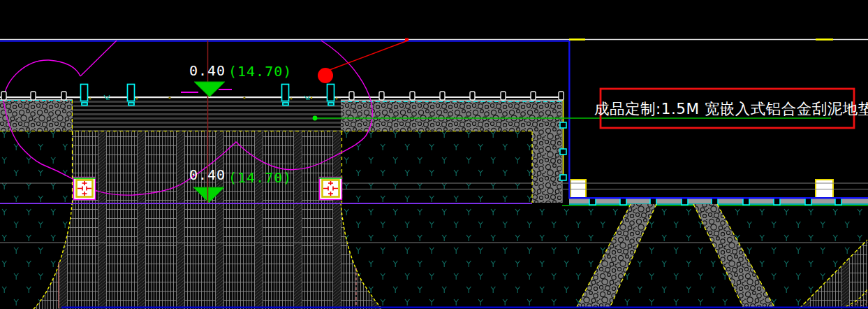 The image size is (868, 309). Describe the element at coordinates (84, 189) in the screenshot. I see `footing-marker-left` at that location.